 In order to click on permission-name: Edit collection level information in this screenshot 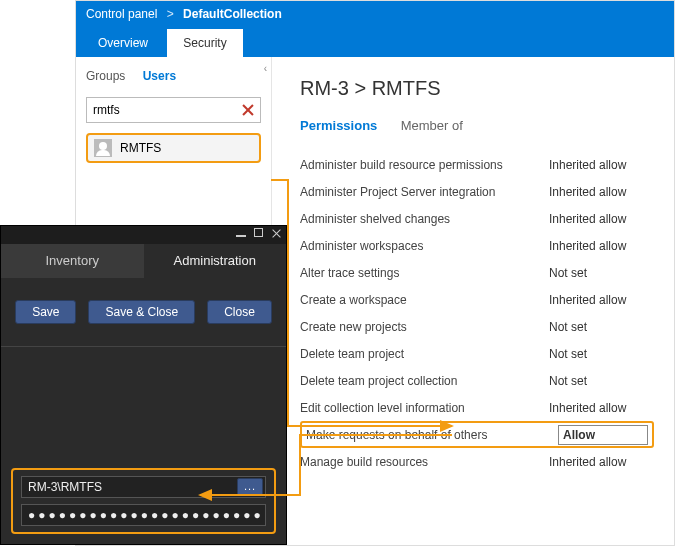, I will do `click(424, 408)`.